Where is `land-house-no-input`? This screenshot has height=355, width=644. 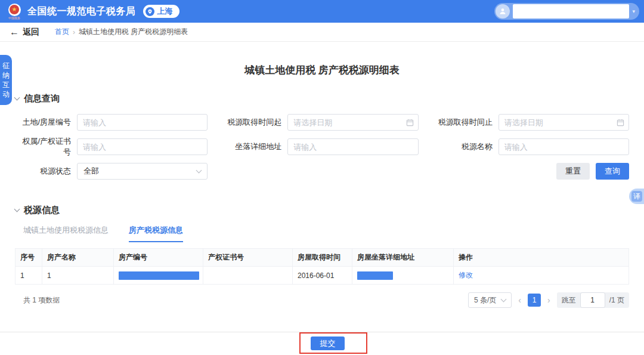
land-house-no-input is located at coordinates (142, 122).